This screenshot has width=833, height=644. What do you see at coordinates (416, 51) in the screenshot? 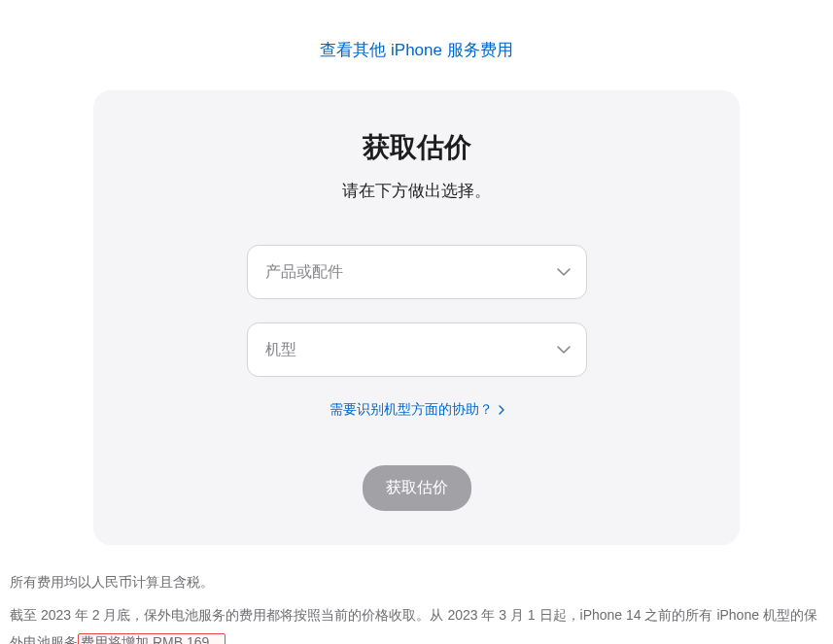
I see `view-other-services-link: 查看其他 iPhone 服务费用` at bounding box center [416, 51].